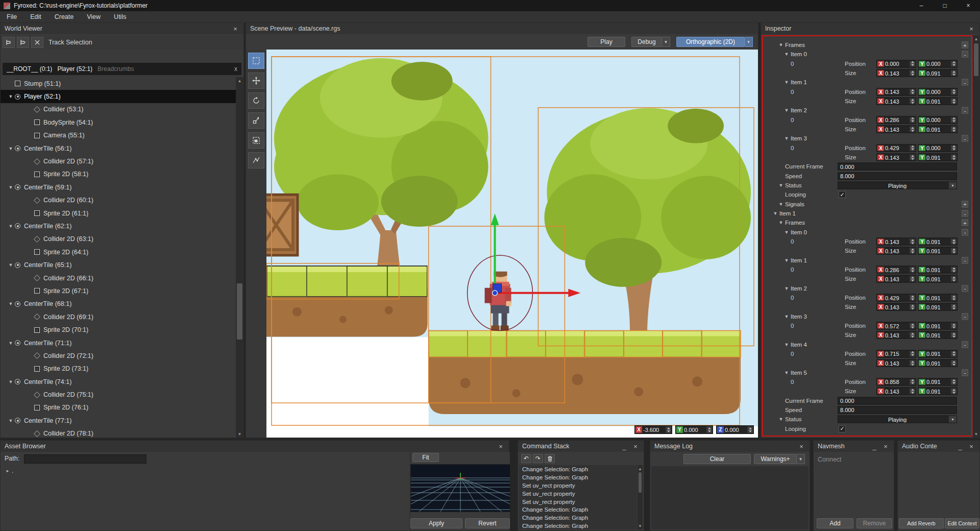 The height and width of the screenshot is (531, 980). I want to click on scroll-down-icon: ▼, so click(976, 434).